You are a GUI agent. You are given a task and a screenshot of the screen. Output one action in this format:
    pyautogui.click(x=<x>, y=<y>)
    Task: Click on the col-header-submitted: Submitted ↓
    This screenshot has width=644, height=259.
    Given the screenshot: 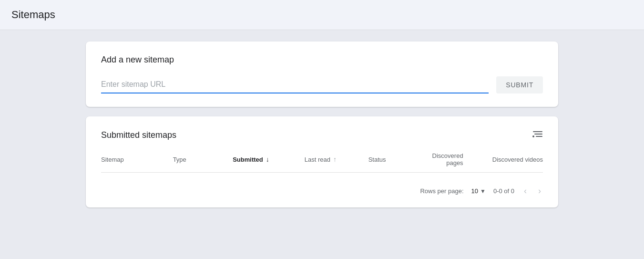 What is the action you would take?
    pyautogui.click(x=269, y=159)
    